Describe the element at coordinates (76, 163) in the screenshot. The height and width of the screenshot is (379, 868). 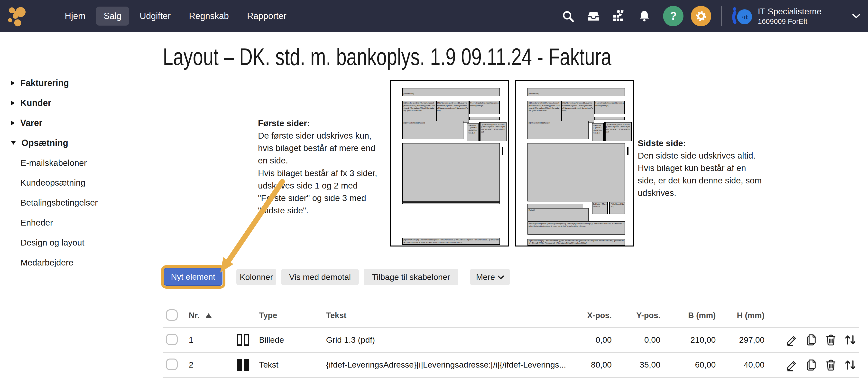
I see `sidebar-item-emailskabeloner: E-mailskabeloner` at that location.